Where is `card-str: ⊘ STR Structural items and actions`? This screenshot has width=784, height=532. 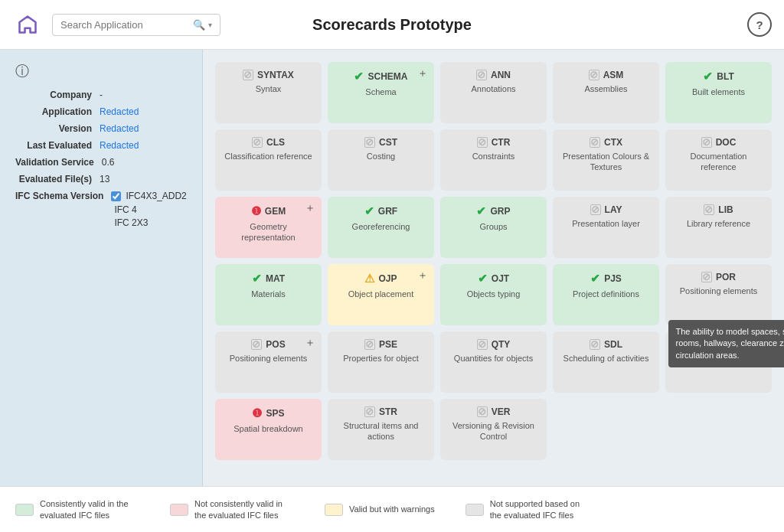 card-str: ⊘ STR Structural items and actions is located at coordinates (381, 429).